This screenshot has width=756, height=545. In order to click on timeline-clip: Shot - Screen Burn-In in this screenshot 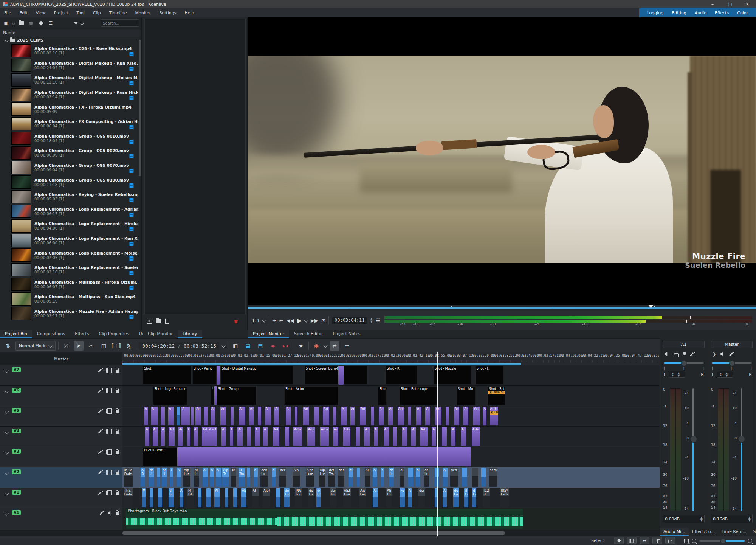, I will do `click(336, 375)`.